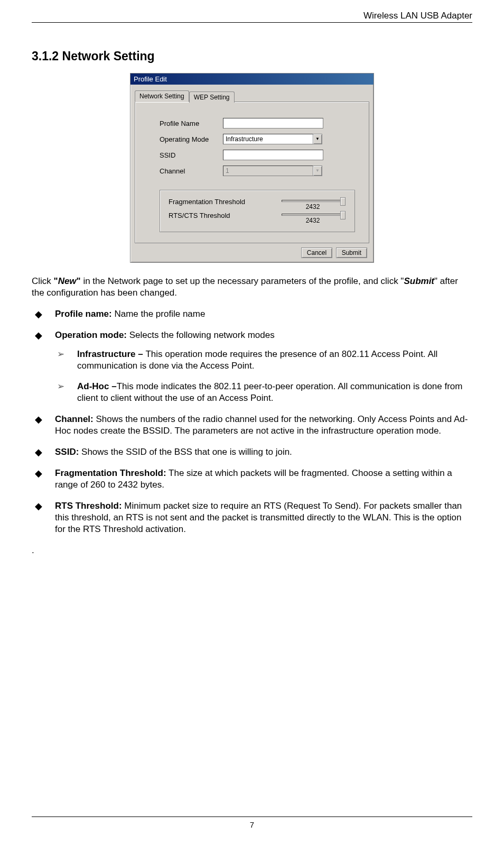  Describe the element at coordinates (252, 314) in the screenshot. I see `bullet-profile-name: Profile name: Name the profile name` at that location.